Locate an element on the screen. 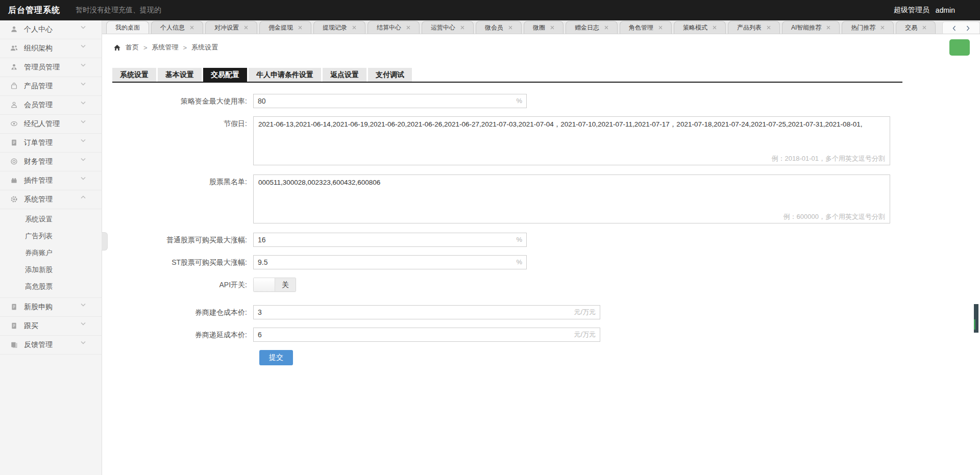  sidebar-item-admin-manage: 管理员管理 is located at coordinates (51, 67).